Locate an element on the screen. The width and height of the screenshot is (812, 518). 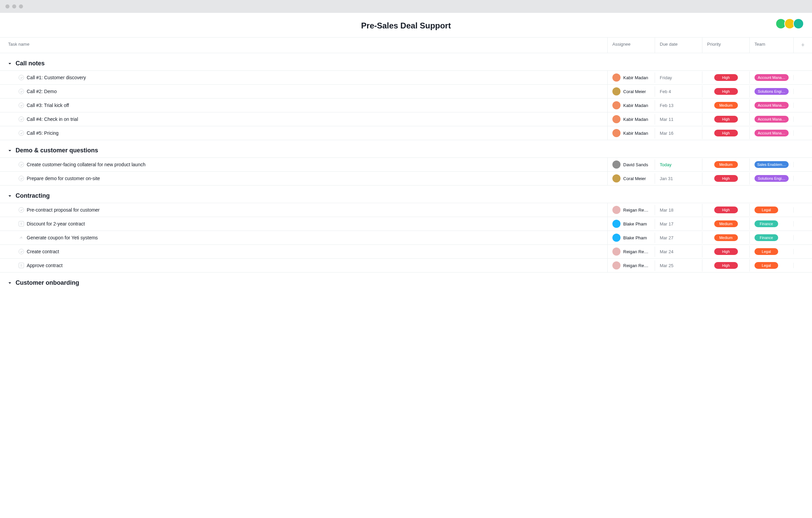
traffic-close-icon is located at coordinates (7, 6).